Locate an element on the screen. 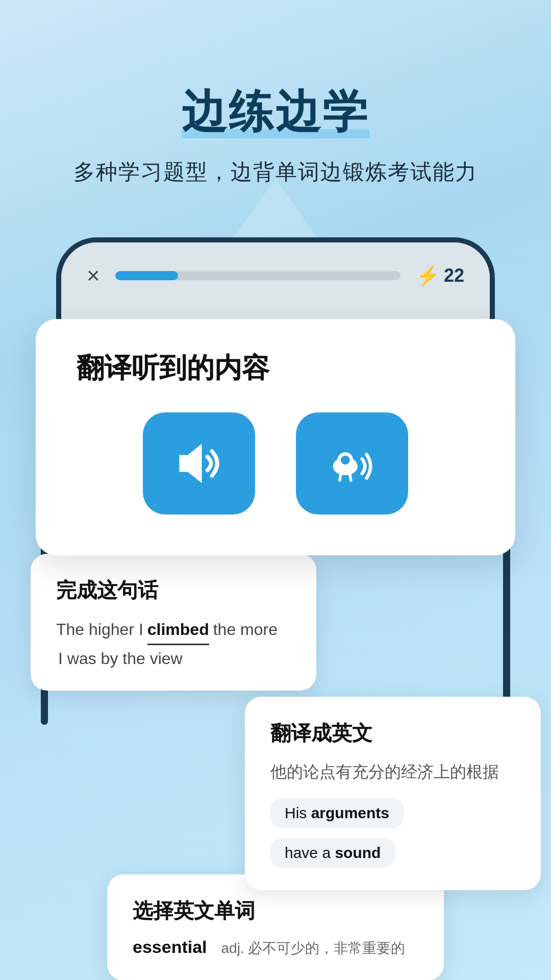 The image size is (551, 980). sentence-part1: The higher I is located at coordinates (100, 630).